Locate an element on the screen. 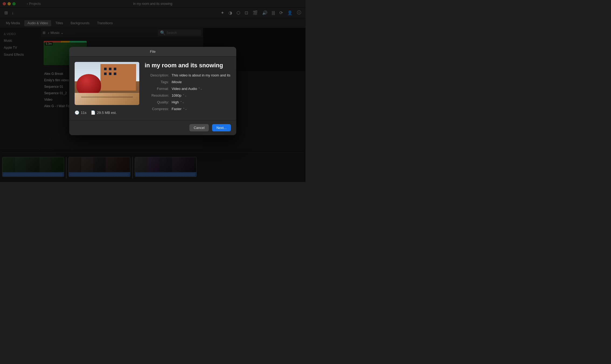  compress-dropdown-icon: ⌃⌄ is located at coordinates (185, 109).